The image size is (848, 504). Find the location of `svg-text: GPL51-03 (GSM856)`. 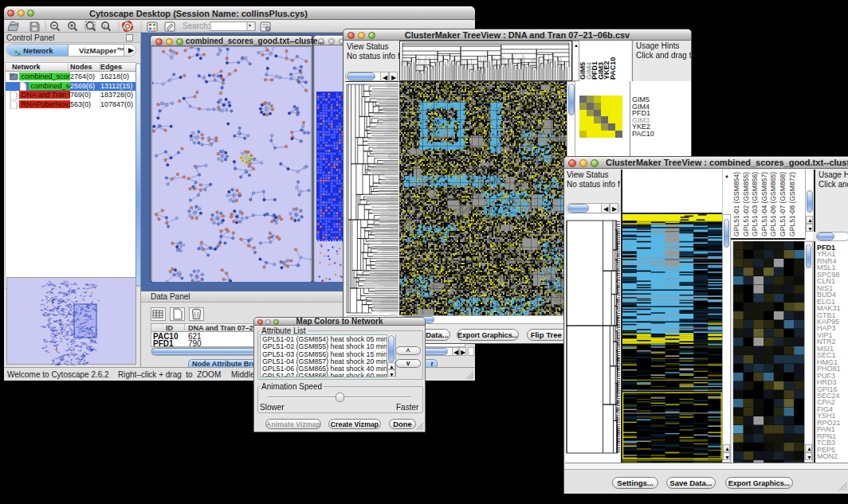

svg-text: GPL51-03 (GSM856) is located at coordinates (755, 204).